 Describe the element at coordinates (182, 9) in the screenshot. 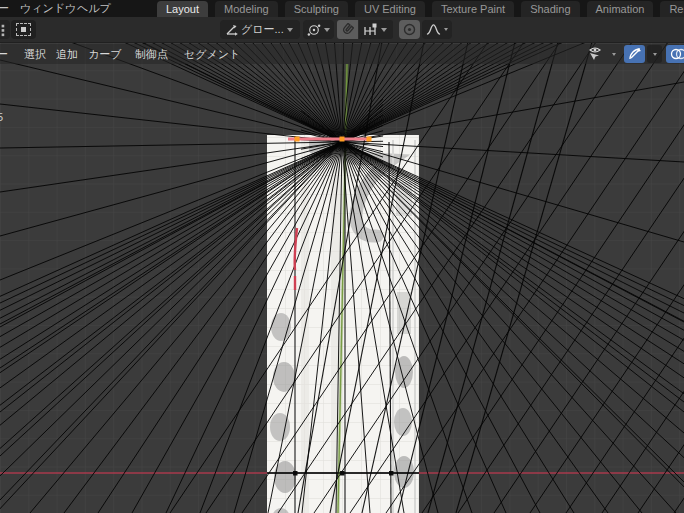

I see `tab-layout: Layout` at that location.